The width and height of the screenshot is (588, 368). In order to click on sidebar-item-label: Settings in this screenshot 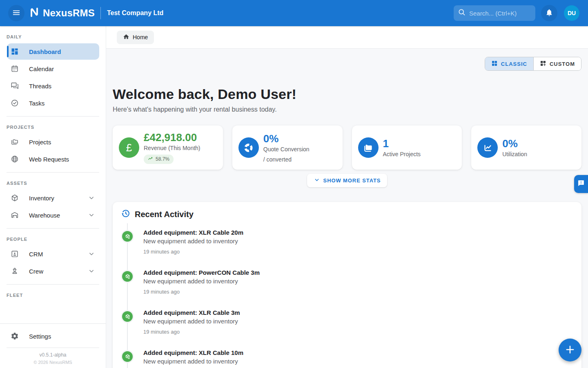, I will do `click(40, 336)`.